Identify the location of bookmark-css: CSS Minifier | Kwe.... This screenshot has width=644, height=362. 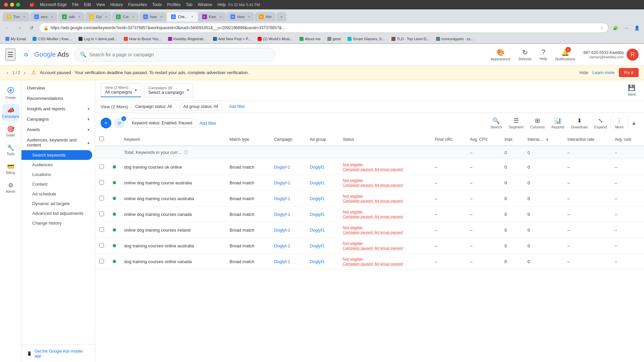
(52, 39).